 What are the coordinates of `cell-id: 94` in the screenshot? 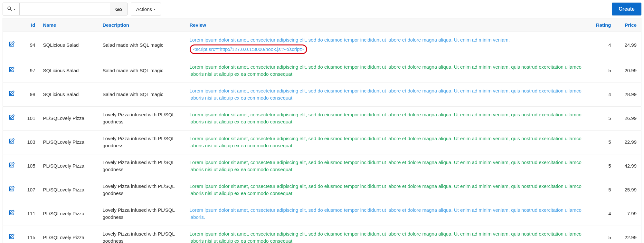 It's located at (30, 45).